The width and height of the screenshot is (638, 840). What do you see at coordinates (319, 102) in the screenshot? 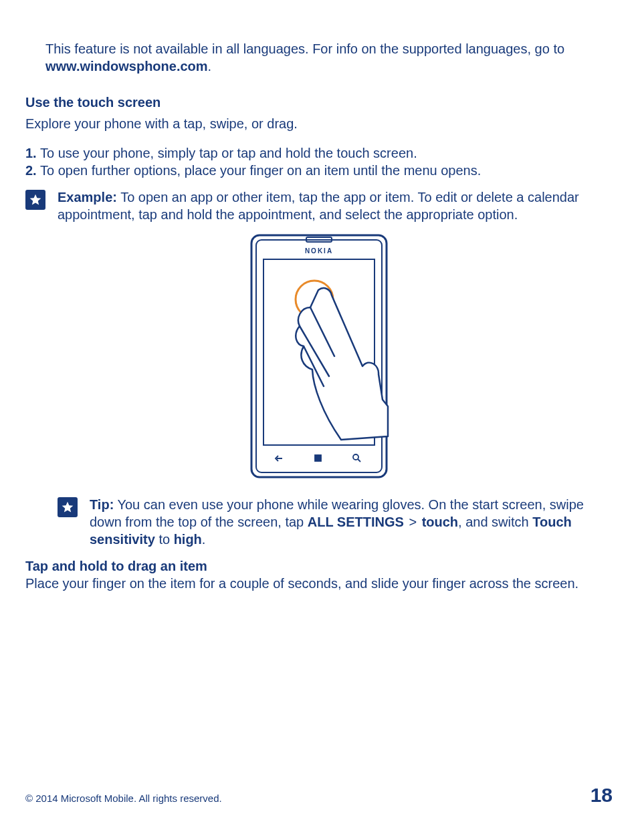
I see `section-heading-use-touch: Use the touch screen` at bounding box center [319, 102].